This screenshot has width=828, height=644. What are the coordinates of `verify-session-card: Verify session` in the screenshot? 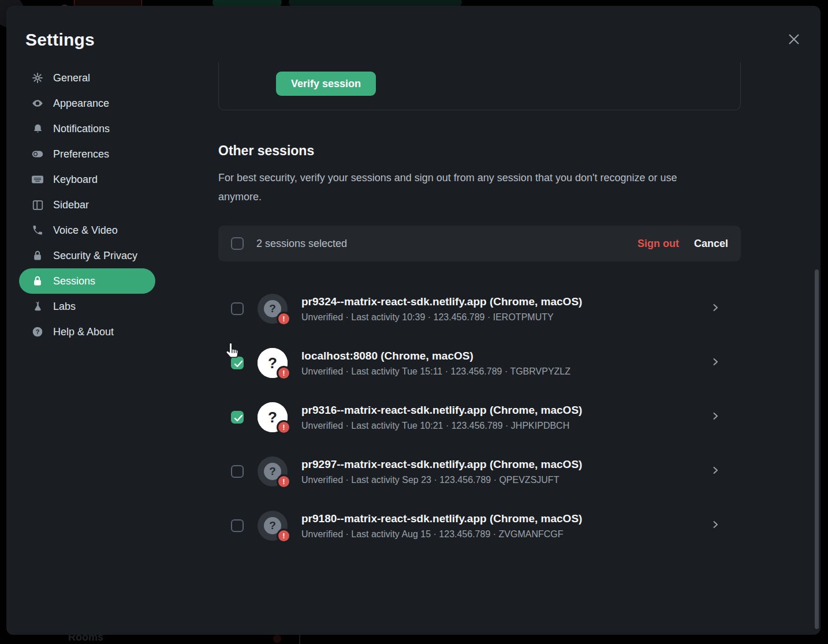 It's located at (479, 87).